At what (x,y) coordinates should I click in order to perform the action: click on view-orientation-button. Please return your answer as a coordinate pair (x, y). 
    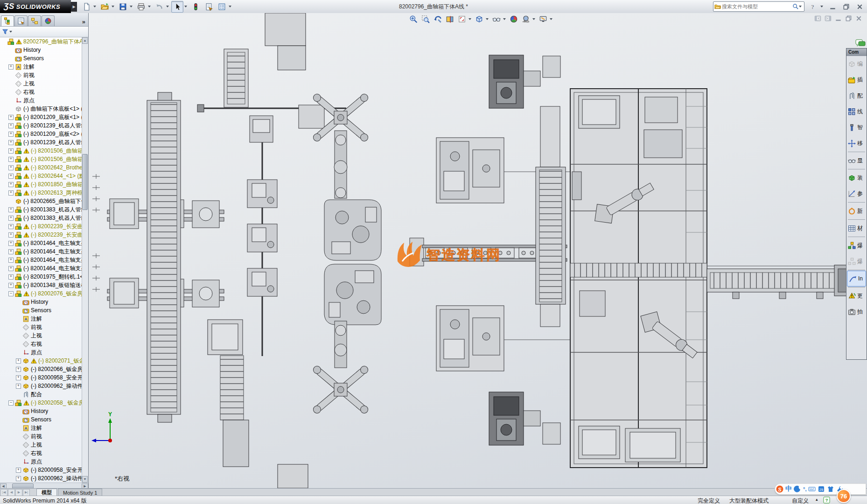
    Looking at the image, I should click on (462, 19).